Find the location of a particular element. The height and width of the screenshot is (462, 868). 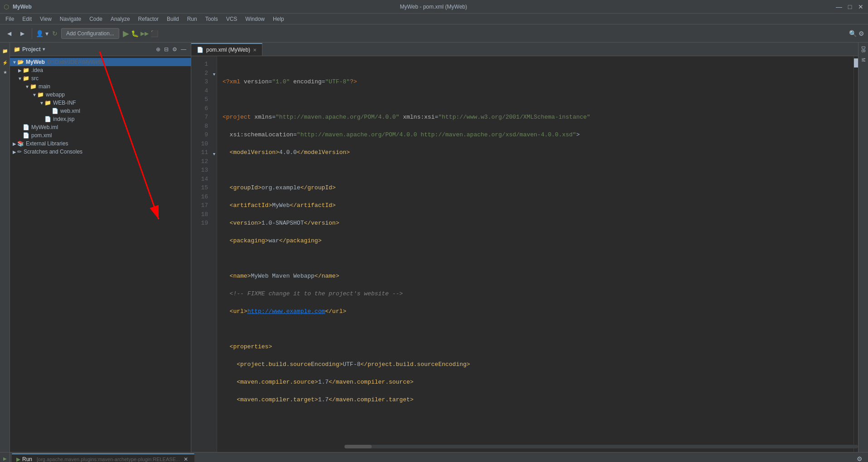

toolbar-back-button: ◀ is located at coordinates (9, 34).